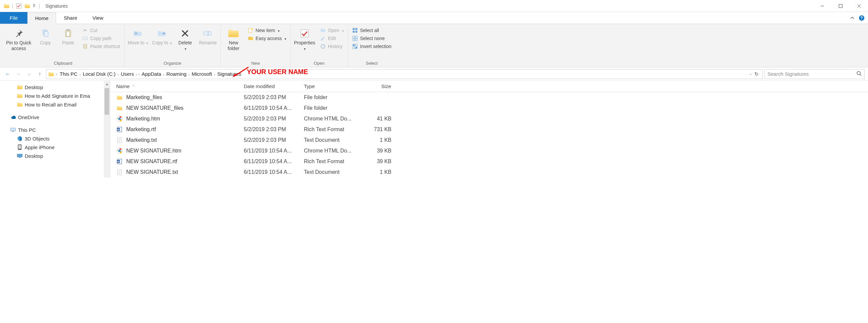 This screenshot has height=323, width=868. What do you see at coordinates (271, 86) in the screenshot?
I see `column-date: Date modified` at bounding box center [271, 86].